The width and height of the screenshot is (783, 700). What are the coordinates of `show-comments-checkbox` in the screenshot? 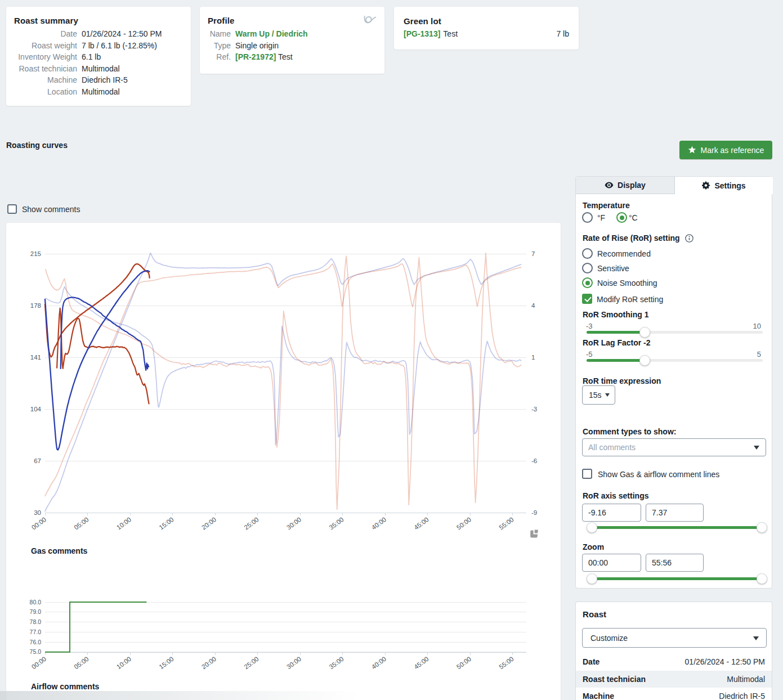 It's located at (12, 209).